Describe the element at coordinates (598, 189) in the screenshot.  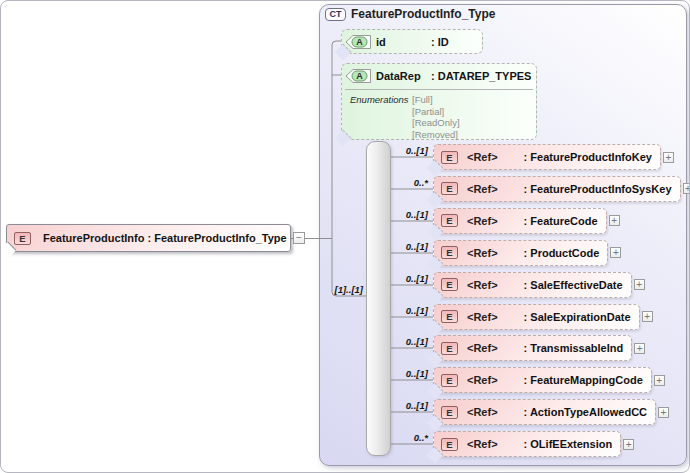
I see `element-type-label: : FeatureProductInfoSysKey` at that location.